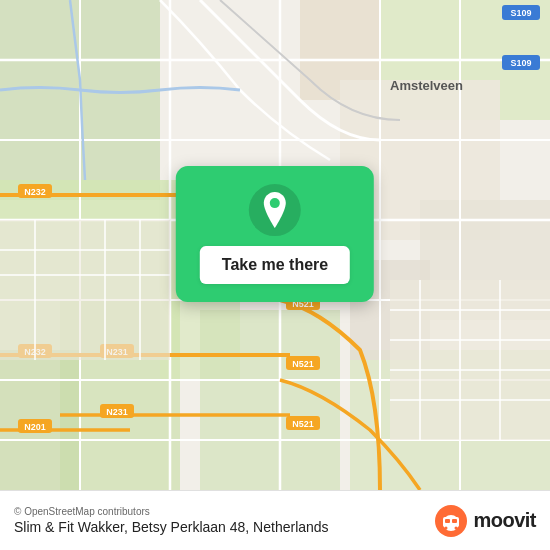  I want to click on svg-text: N231, so click(117, 412).